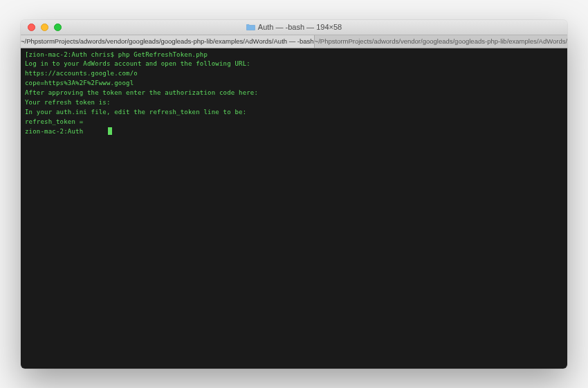 The image size is (588, 388). Describe the element at coordinates (294, 122) in the screenshot. I see `terminal-line: refresh_token =` at that location.